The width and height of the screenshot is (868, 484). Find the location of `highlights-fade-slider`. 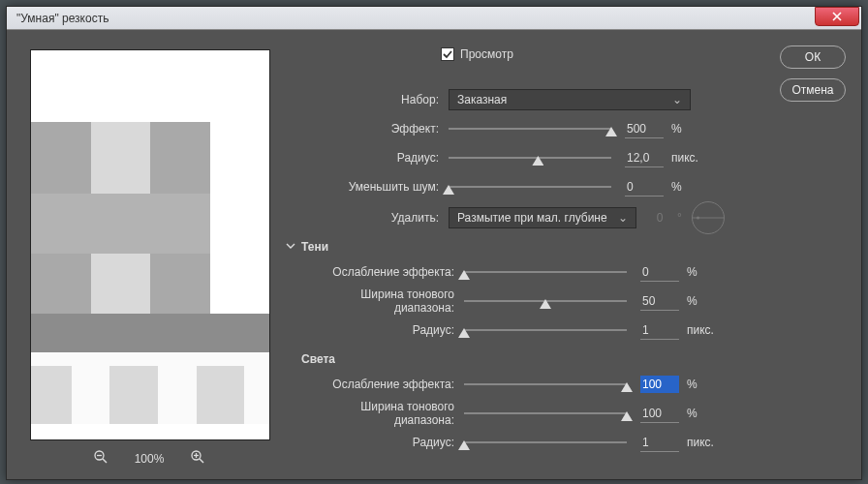

highlights-fade-slider is located at coordinates (545, 384).